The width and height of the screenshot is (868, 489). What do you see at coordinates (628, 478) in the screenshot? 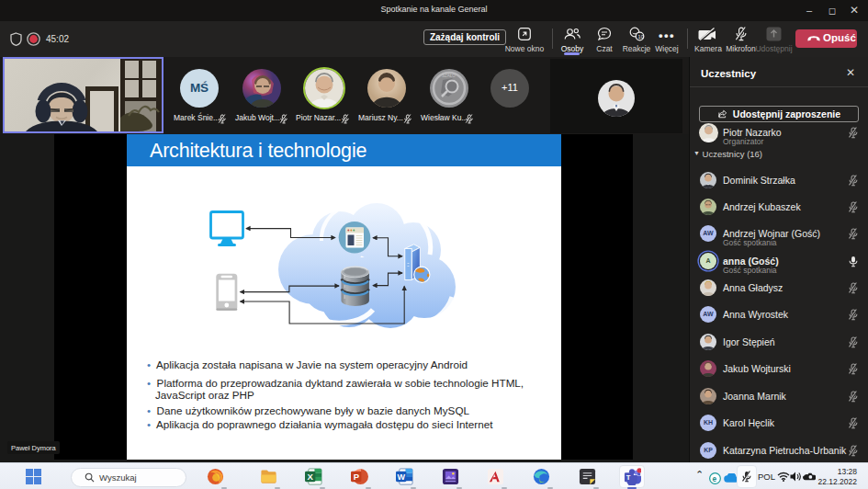
I see `svg-text: T` at bounding box center [628, 478].